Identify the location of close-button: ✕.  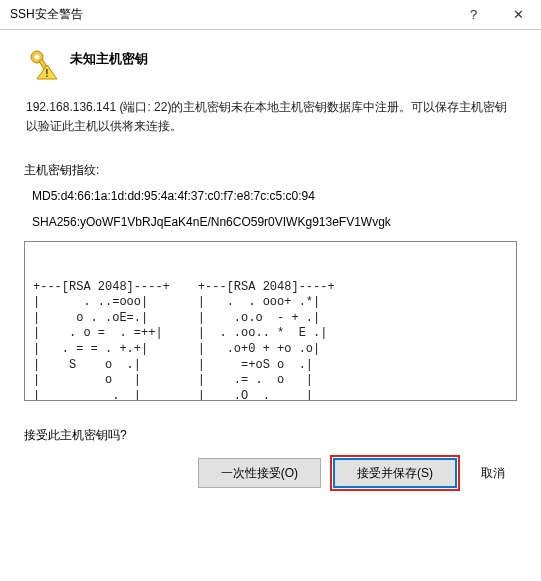
(518, 15).